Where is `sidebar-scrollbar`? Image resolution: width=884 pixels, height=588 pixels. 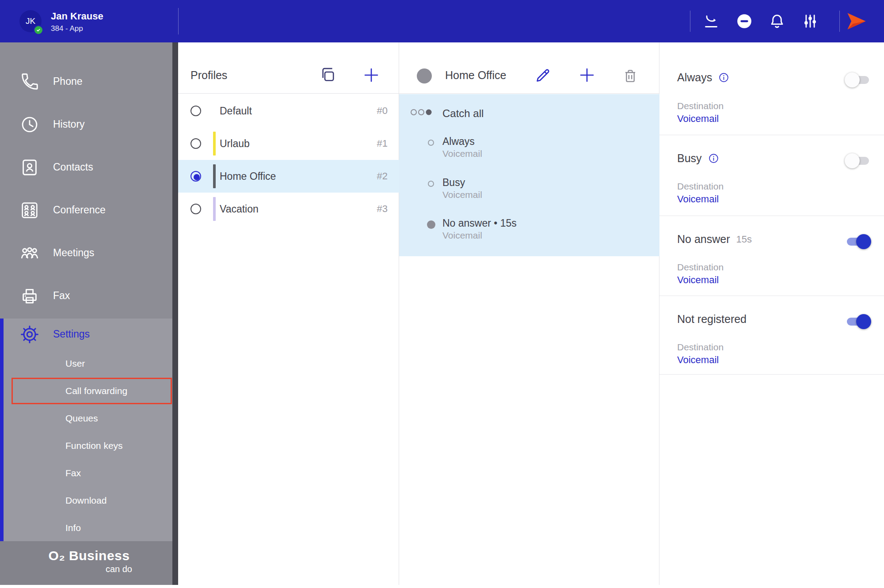 sidebar-scrollbar is located at coordinates (175, 314).